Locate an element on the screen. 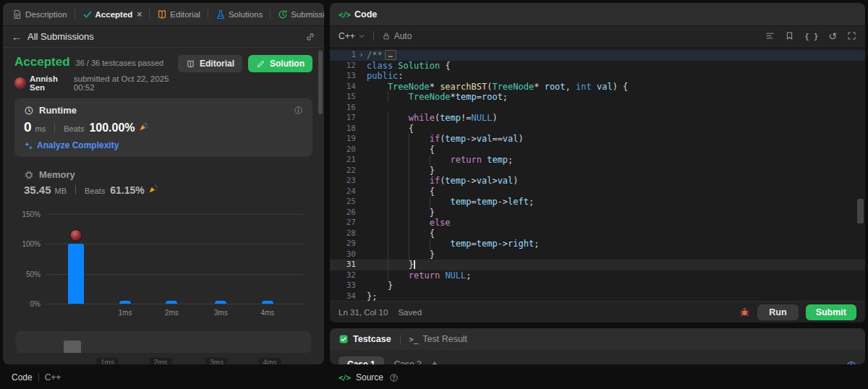 Image resolution: width=868 pixels, height=389 pixels. code-line-33: 33} is located at coordinates (597, 286).